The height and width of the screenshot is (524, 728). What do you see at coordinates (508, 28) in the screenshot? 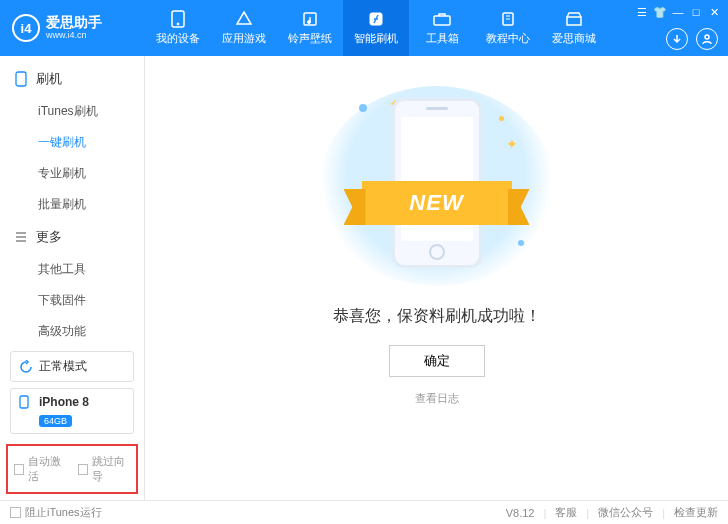
I see `nav-tutorials: 教程中心` at bounding box center [508, 28].